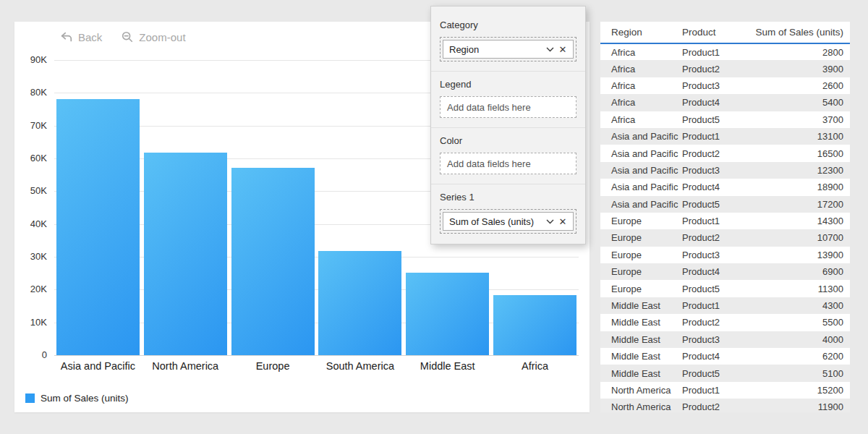  What do you see at coordinates (489, 163) in the screenshot?
I see `color-placeholder: Add data fields here` at bounding box center [489, 163].